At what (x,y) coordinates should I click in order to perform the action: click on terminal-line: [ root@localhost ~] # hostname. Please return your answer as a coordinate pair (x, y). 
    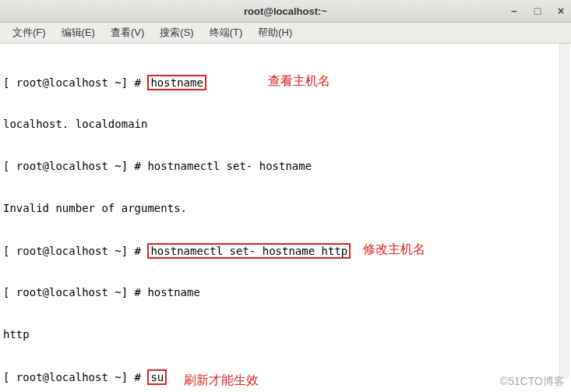
    Looking at the image, I should click on (285, 292).